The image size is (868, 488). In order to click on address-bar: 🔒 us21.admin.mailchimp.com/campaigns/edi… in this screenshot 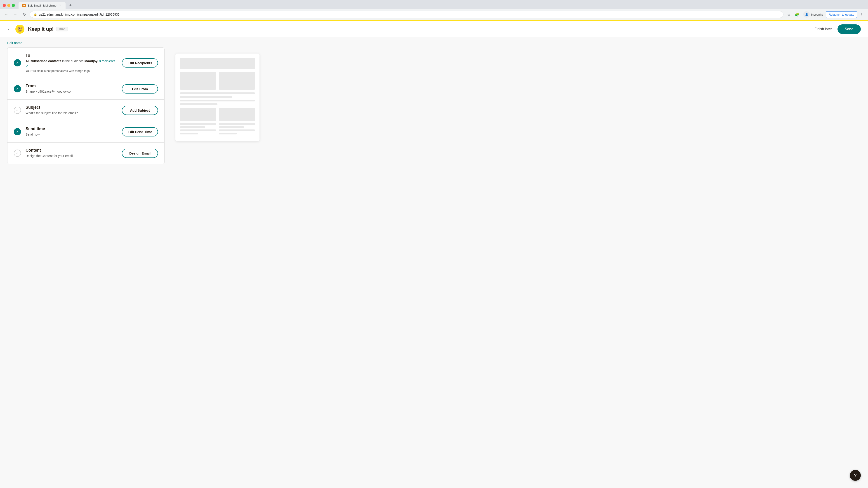, I will do `click(407, 14)`.